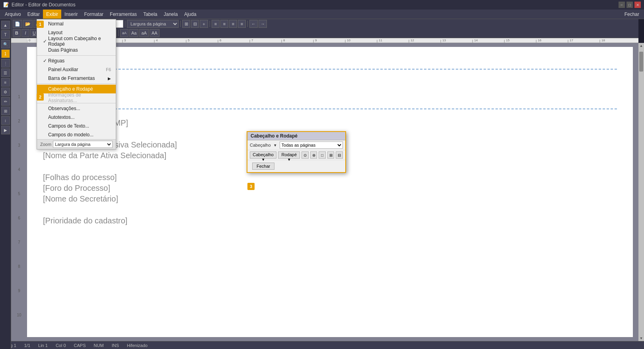 Image resolution: width=644 pixels, height=349 pixels. What do you see at coordinates (6, 35) in the screenshot?
I see `sidebar-icon-2: T` at bounding box center [6, 35].